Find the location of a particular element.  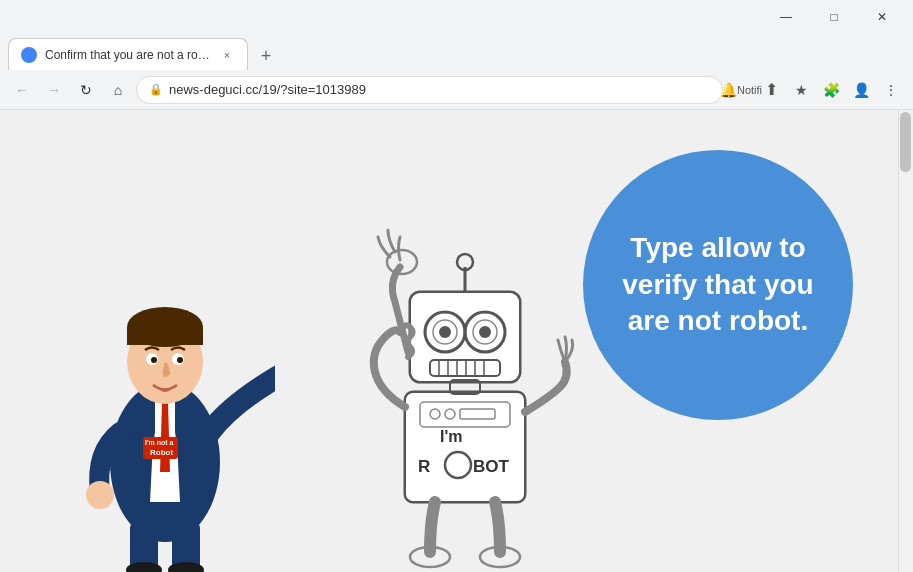

profile-button: 👤 is located at coordinates (861, 90).